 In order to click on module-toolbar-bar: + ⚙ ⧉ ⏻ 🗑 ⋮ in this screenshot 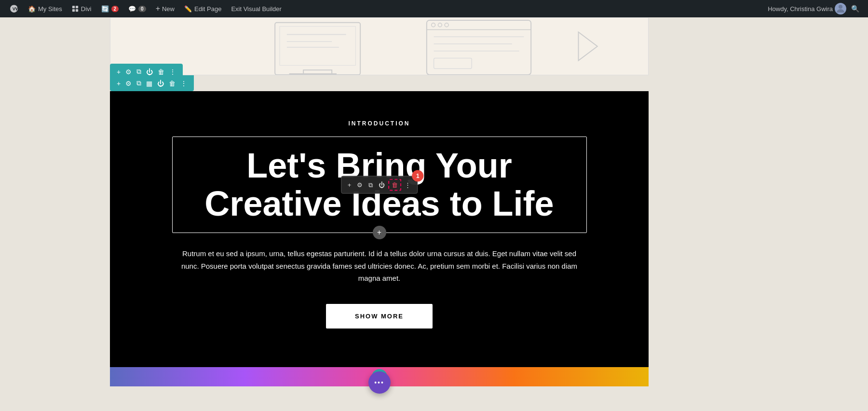, I will do `click(380, 185)`.